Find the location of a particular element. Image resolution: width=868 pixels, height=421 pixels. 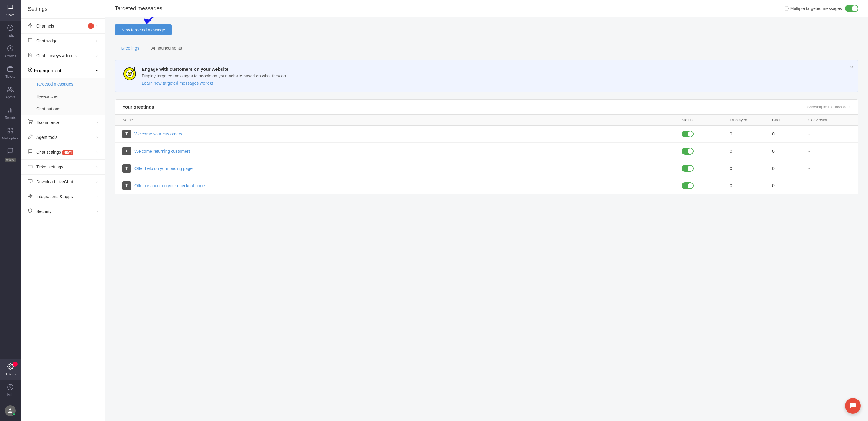

nav-label-settings: Settings is located at coordinates (10, 374).